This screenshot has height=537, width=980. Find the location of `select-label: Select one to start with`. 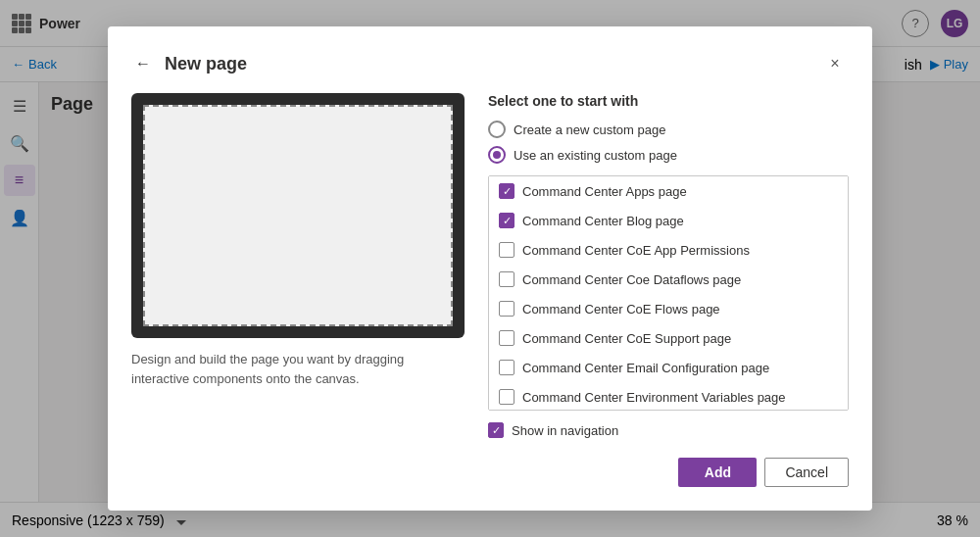

select-label: Select one to start with is located at coordinates (668, 101).